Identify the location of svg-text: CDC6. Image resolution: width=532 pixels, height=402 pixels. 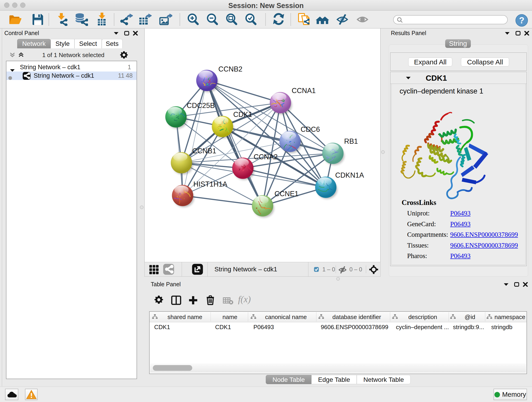
(310, 129).